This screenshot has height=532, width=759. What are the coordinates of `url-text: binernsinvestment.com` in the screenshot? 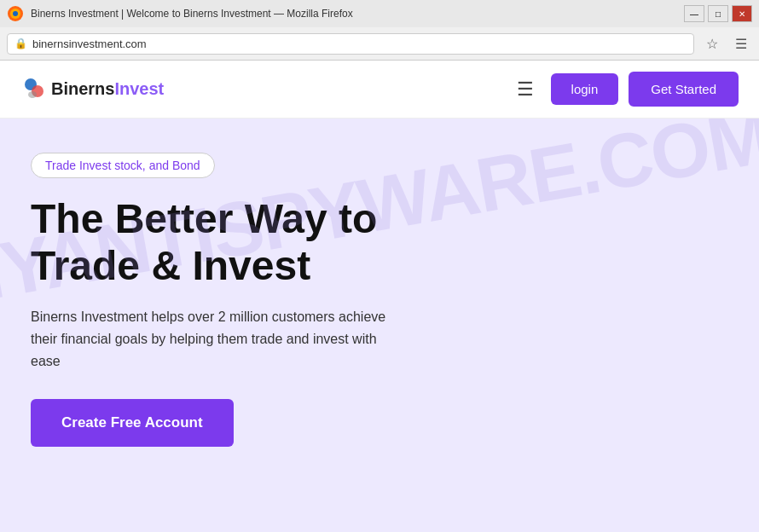 It's located at (360, 44).